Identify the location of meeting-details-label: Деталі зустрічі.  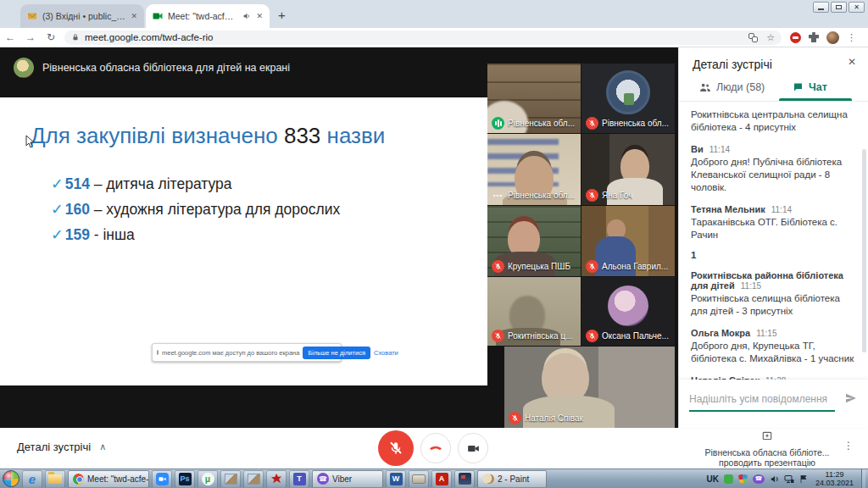
(54, 447).